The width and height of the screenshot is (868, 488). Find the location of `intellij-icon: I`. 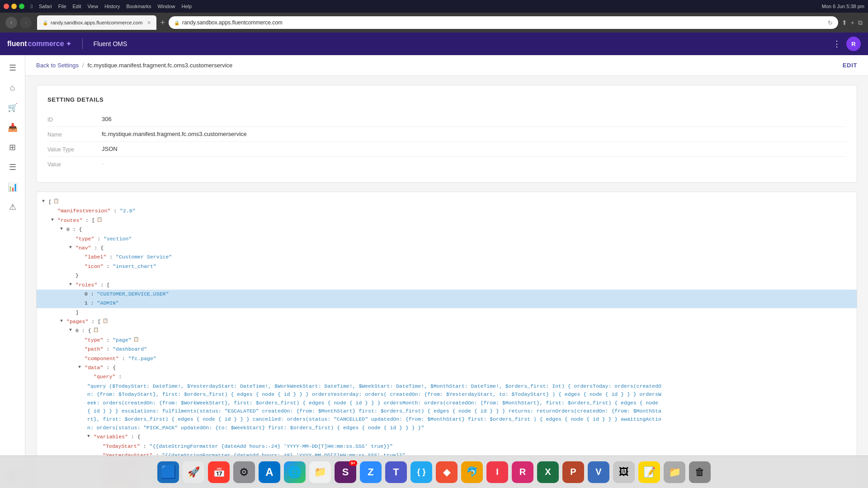

intellij-icon: I is located at coordinates (497, 472).